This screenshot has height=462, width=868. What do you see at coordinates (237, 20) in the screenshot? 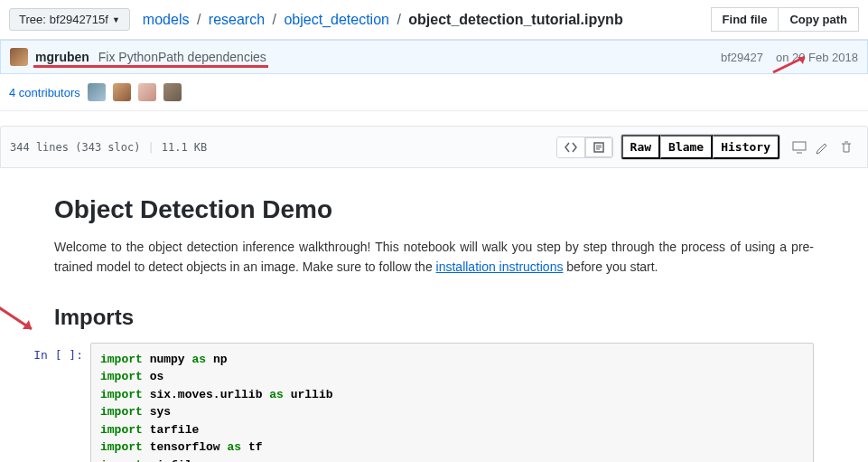
I see `breadcrumb-research: research` at bounding box center [237, 20].